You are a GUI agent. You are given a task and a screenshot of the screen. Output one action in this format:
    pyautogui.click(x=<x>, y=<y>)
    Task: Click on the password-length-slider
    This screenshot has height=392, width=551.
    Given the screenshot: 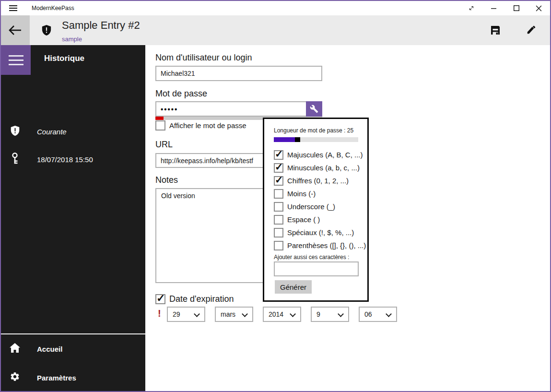 What is the action you would take?
    pyautogui.click(x=316, y=140)
    